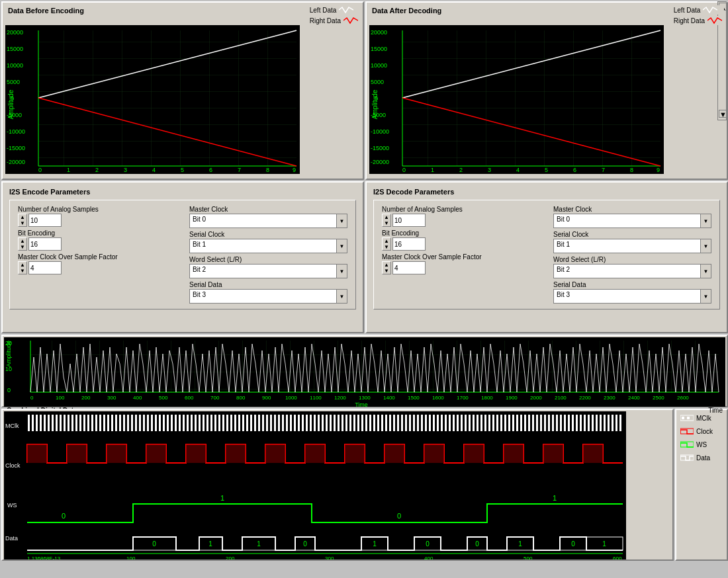 The width and height of the screenshot is (728, 578). I want to click on svg-text: 100, so click(60, 398).